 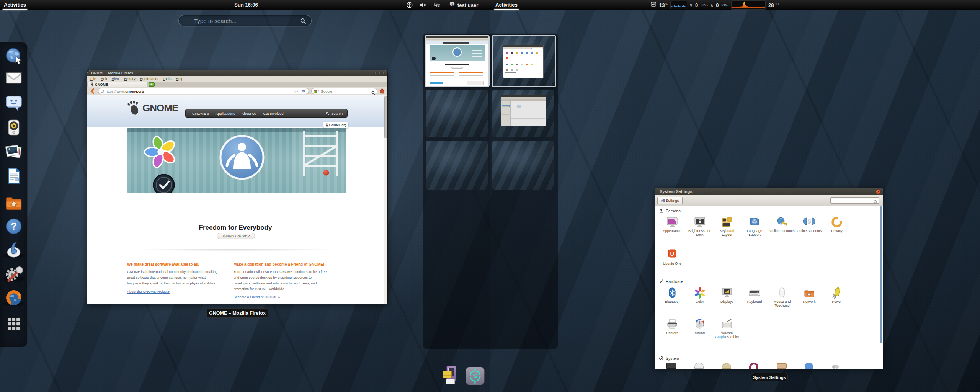 What do you see at coordinates (782, 297) in the screenshot?
I see `settings-item-mouse-touchpad: Mouse and Touchpad` at bounding box center [782, 297].